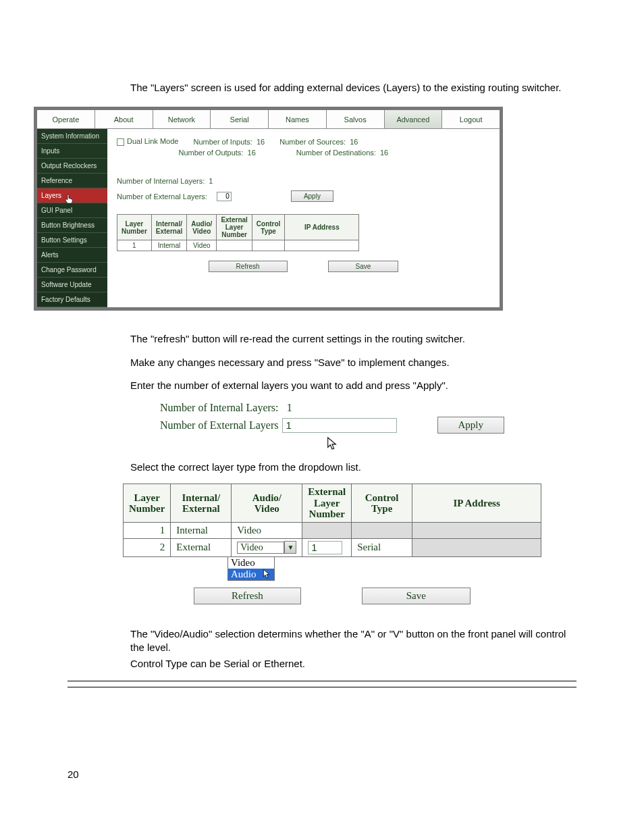 The height and width of the screenshot is (834, 644). What do you see at coordinates (356, 120) in the screenshot?
I see `tab-salvos: Salvos` at bounding box center [356, 120].